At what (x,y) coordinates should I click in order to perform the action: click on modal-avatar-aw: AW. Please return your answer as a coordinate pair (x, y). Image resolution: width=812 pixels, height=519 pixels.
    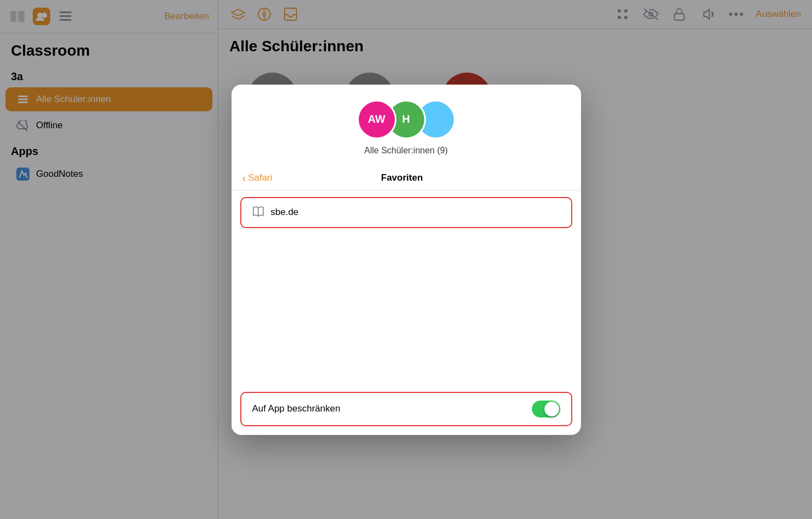
    Looking at the image, I should click on (377, 120).